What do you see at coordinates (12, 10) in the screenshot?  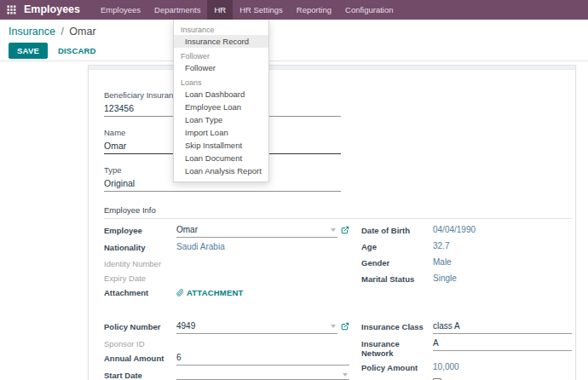 I see `apps-grid-icon` at bounding box center [12, 10].